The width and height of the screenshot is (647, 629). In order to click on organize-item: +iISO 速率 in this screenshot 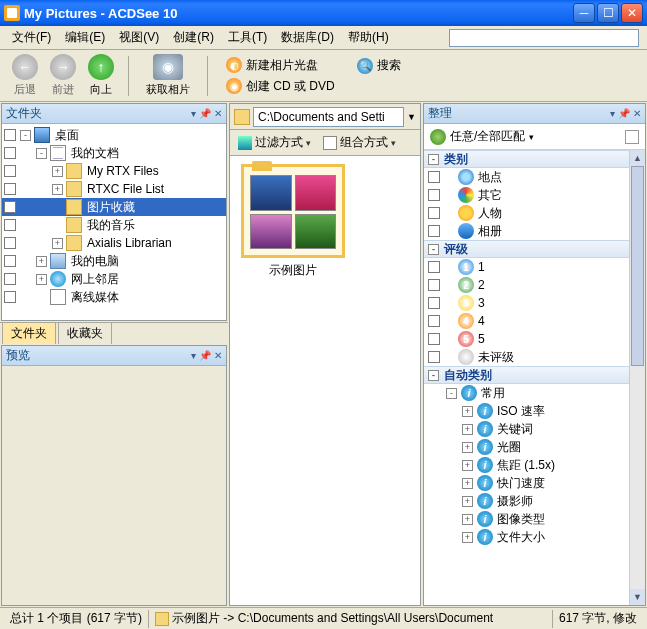, I will do `click(534, 411)`.